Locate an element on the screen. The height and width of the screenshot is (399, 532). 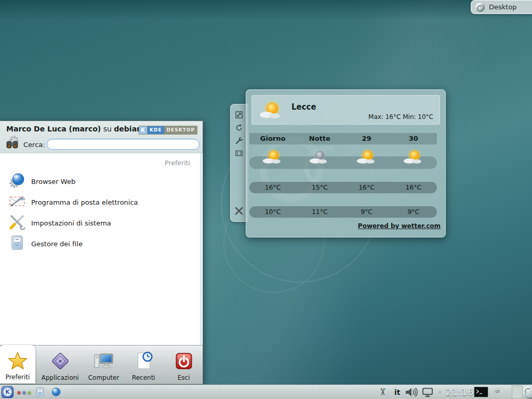
file-manager-icon is located at coordinates (17, 244).